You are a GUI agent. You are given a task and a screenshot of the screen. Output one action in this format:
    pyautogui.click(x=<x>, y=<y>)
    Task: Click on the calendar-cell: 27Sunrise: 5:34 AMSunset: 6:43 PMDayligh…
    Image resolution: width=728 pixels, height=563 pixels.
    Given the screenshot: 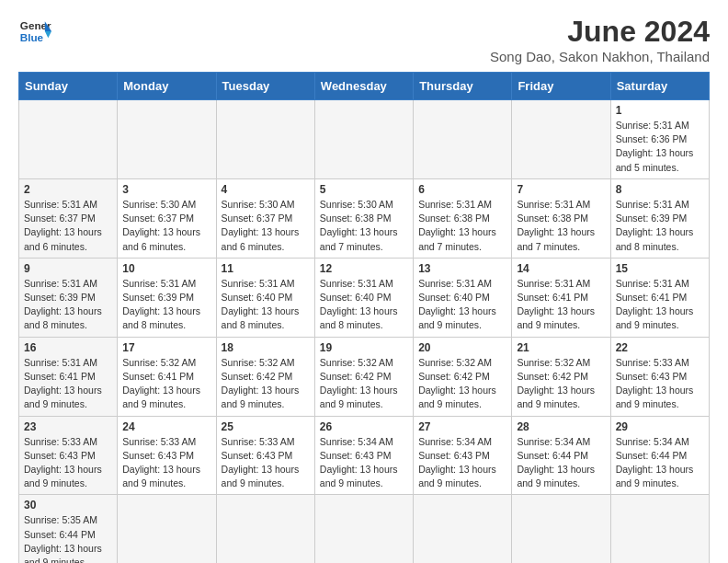 What is the action you would take?
    pyautogui.click(x=463, y=455)
    